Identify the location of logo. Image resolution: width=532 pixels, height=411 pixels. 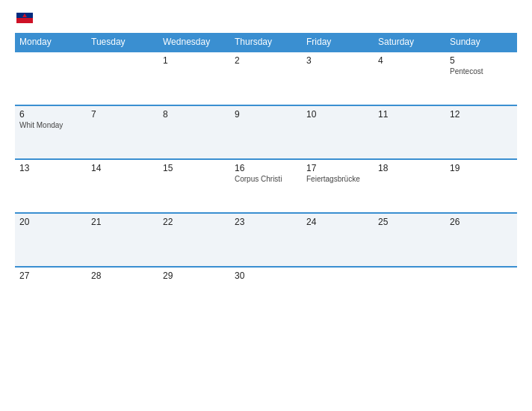
(24, 19).